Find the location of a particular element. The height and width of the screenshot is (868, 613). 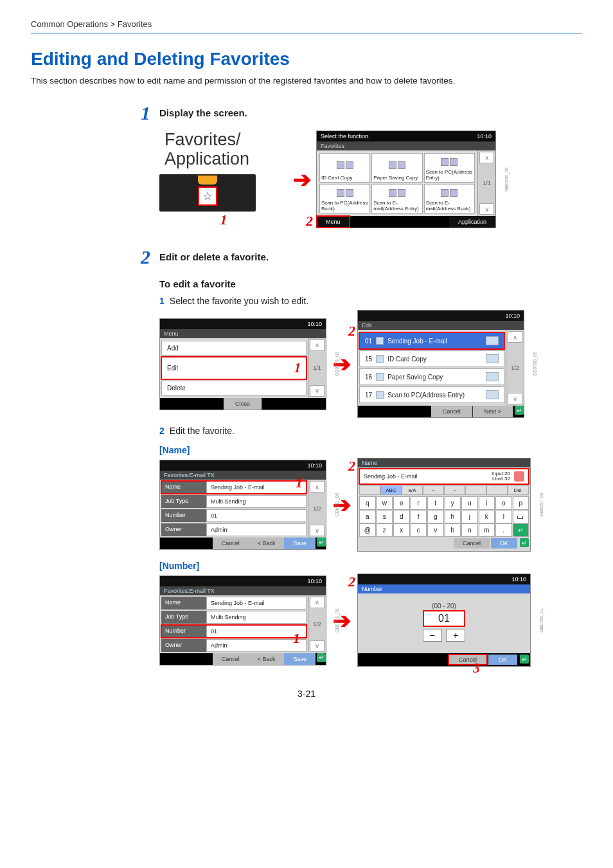

mode-case: a/A is located at coordinates (413, 490).